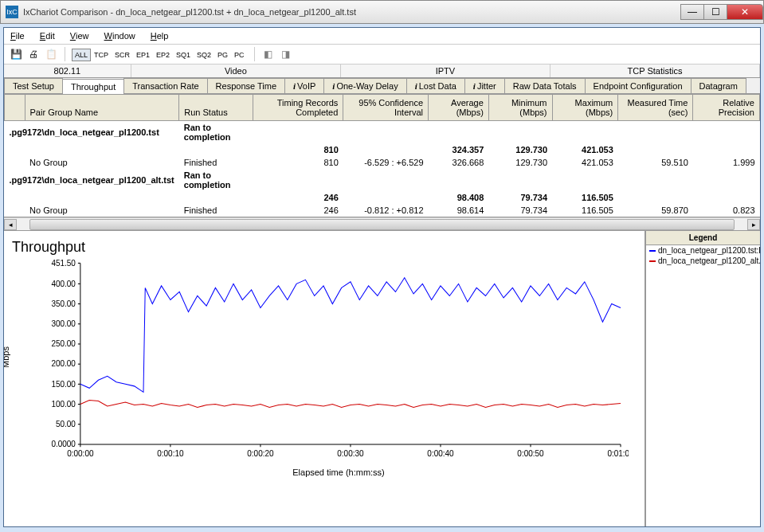 Image resolution: width=764 pixels, height=532 pixels. What do you see at coordinates (64, 444) in the screenshot?
I see `svg-text: 0.0000` at bounding box center [64, 444].